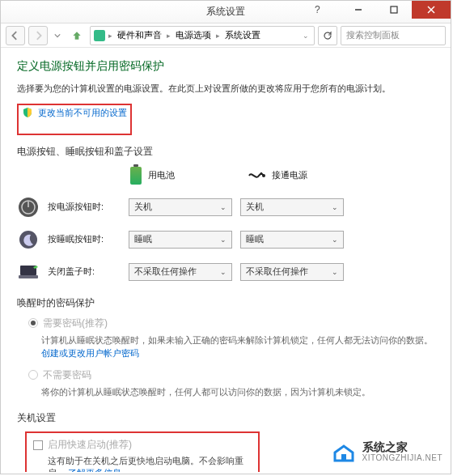 This screenshot has width=453, height=476. What do you see at coordinates (150, 463) in the screenshot?
I see `fast-startup-desc: 这有助于在关机之后更快地启动电脑。不会影响重启。 了解更多信息` at bounding box center [150, 463].